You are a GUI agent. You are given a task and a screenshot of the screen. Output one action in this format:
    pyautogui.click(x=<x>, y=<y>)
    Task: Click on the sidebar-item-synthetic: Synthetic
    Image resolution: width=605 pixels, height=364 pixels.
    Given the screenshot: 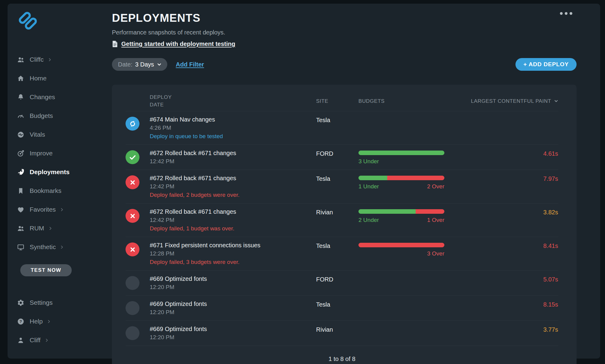 What is the action you would take?
    pyautogui.click(x=60, y=247)
    